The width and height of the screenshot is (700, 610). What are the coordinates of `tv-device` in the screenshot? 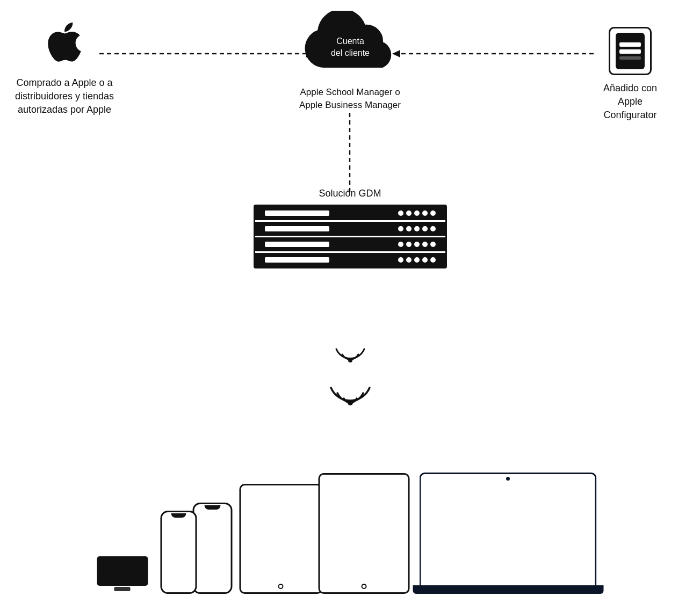 It's located at (122, 573).